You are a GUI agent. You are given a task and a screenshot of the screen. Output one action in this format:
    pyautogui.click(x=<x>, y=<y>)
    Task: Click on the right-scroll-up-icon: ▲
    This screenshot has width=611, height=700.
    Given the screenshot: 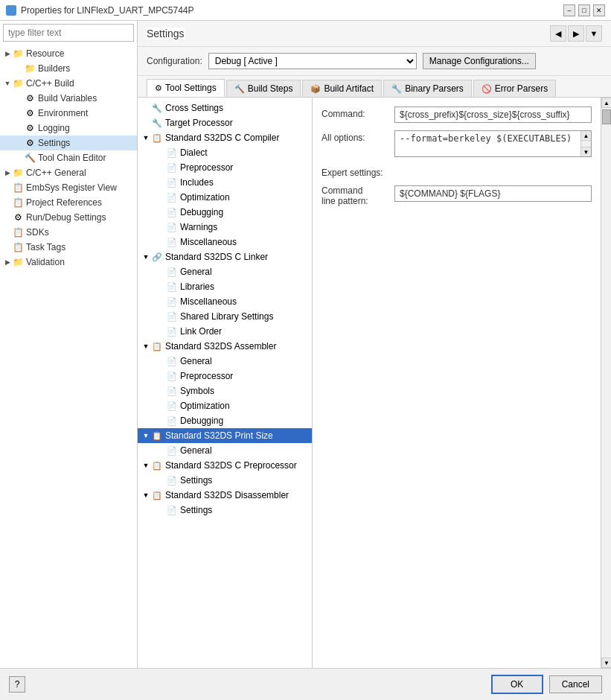 What is the action you would take?
    pyautogui.click(x=606, y=103)
    